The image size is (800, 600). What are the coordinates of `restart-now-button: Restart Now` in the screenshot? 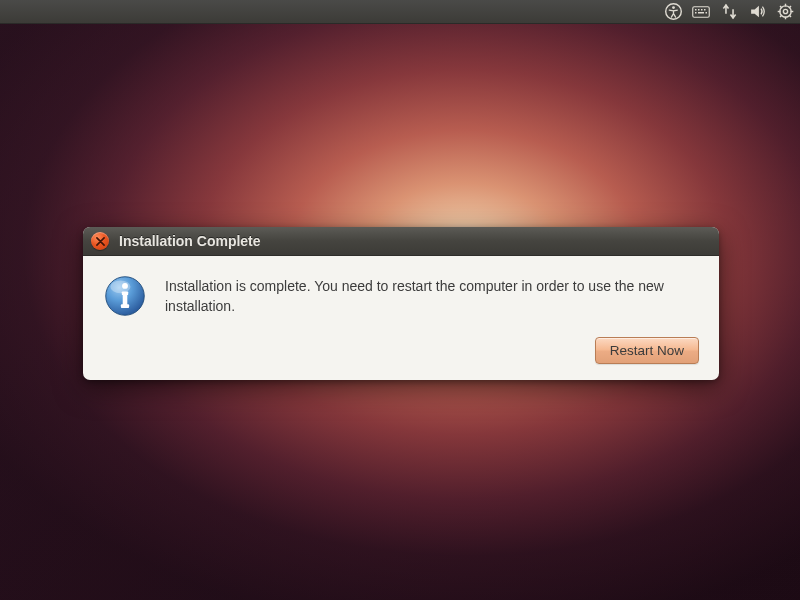 It's located at (647, 350).